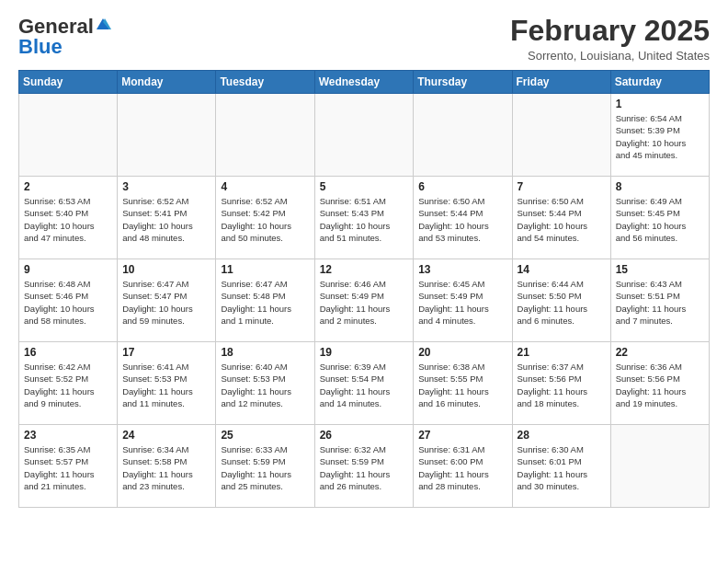  Describe the element at coordinates (660, 352) in the screenshot. I see `day-number: 22` at that location.